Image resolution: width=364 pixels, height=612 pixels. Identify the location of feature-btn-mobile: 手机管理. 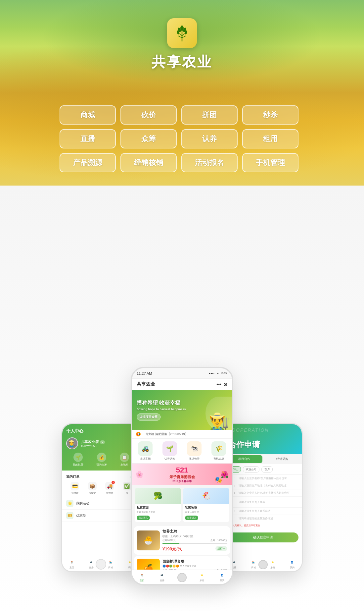
(270, 163).